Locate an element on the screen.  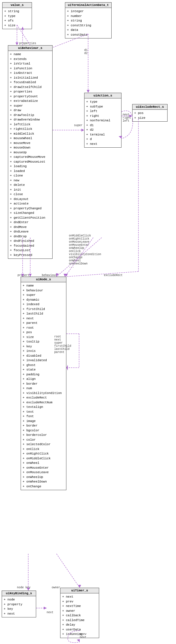
label-root-next: root next super firstChild lastChild par… is located at coordinates (63, 344).